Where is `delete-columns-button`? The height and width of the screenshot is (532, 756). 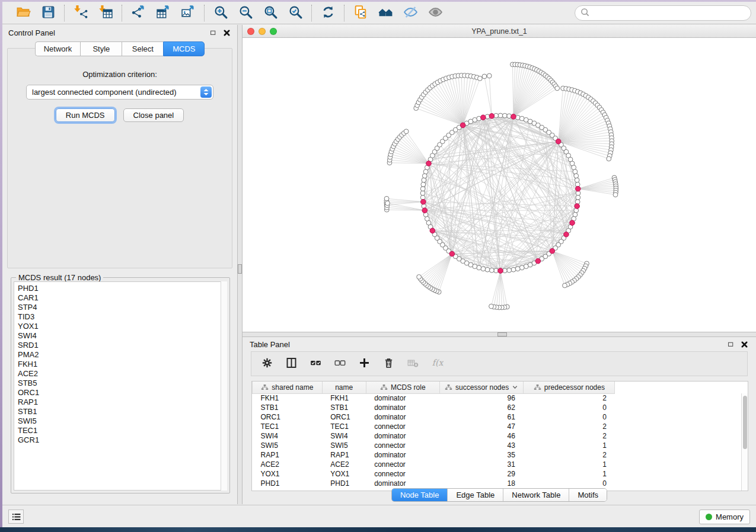
delete-columns-button is located at coordinates (388, 364).